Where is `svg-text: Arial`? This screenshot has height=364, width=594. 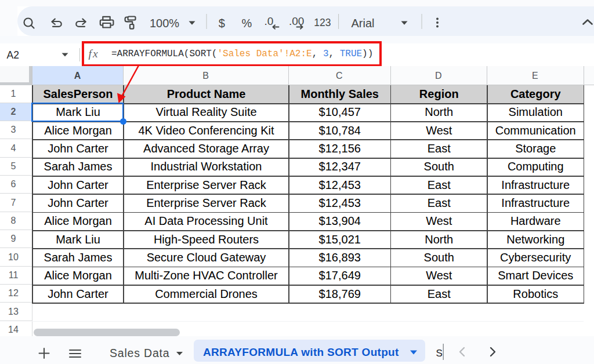
svg-text: Arial is located at coordinates (363, 23).